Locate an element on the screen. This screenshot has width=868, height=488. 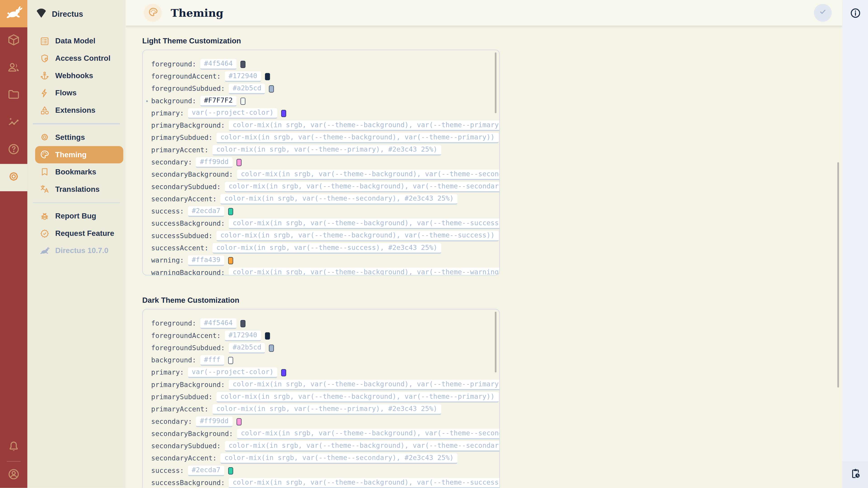
sidebar-item-settings: Settings is located at coordinates (79, 137).